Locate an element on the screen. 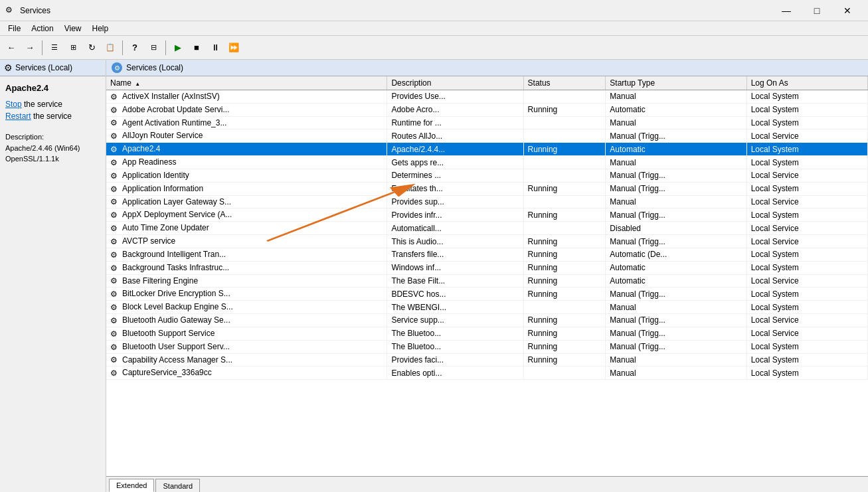 The height and width of the screenshot is (492, 868). service-startup-cell: Automatic is located at coordinates (676, 149).